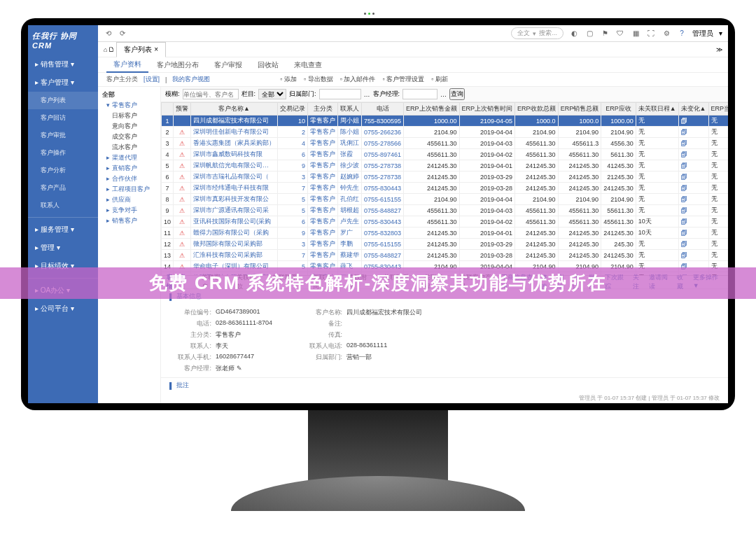  Describe the element at coordinates (620, 34) in the screenshot. I see `shield-icon: 🛡` at that location.